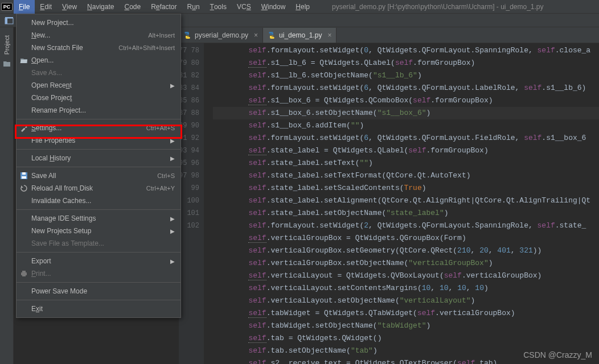  I want to click on menu-item-label: New..., so click(41, 35).